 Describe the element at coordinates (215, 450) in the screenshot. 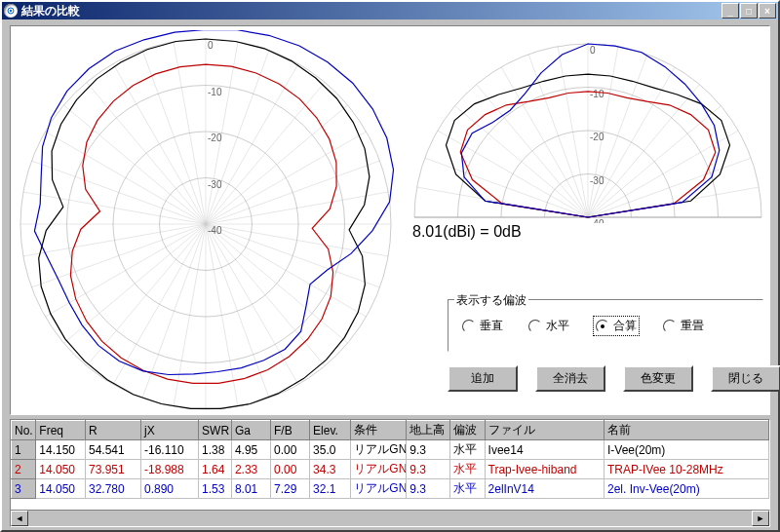

I see `table-cell: 1.38` at that location.